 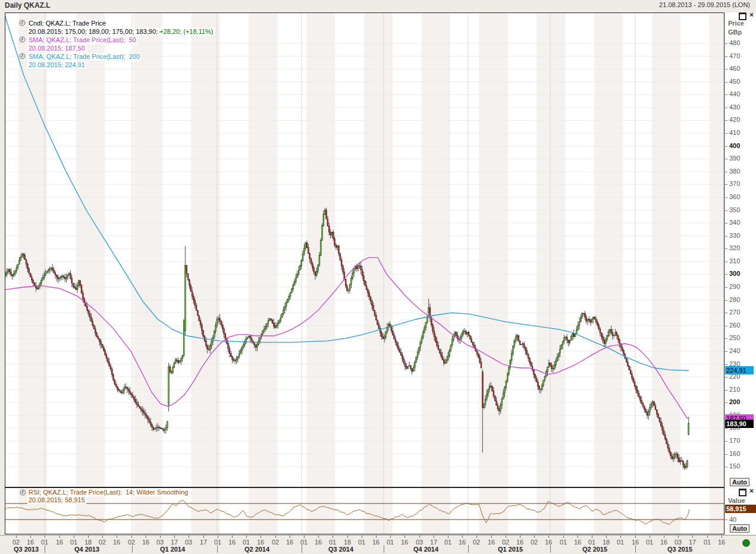 I want to click on connection-status-icon, so click(x=746, y=543).